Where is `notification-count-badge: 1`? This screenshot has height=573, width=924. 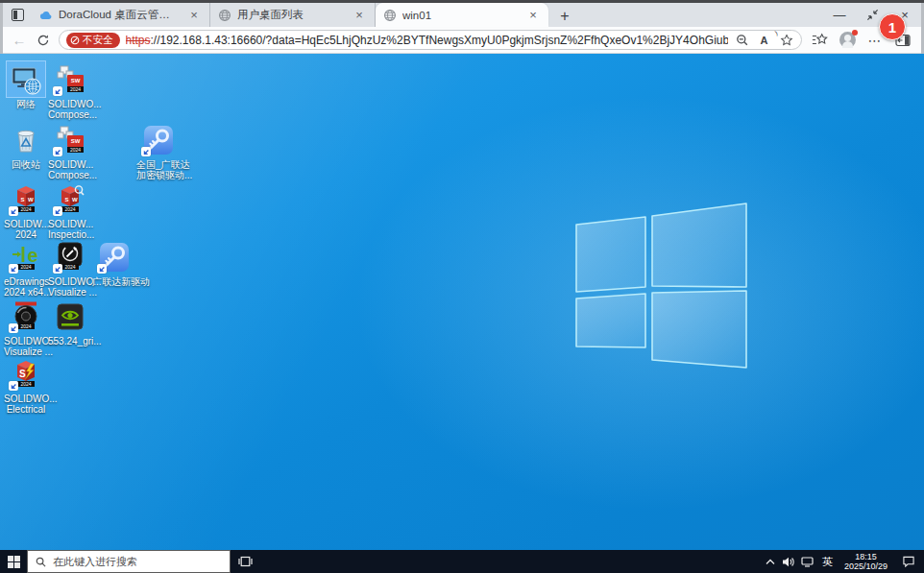
notification-count-badge: 1 is located at coordinates (892, 27).